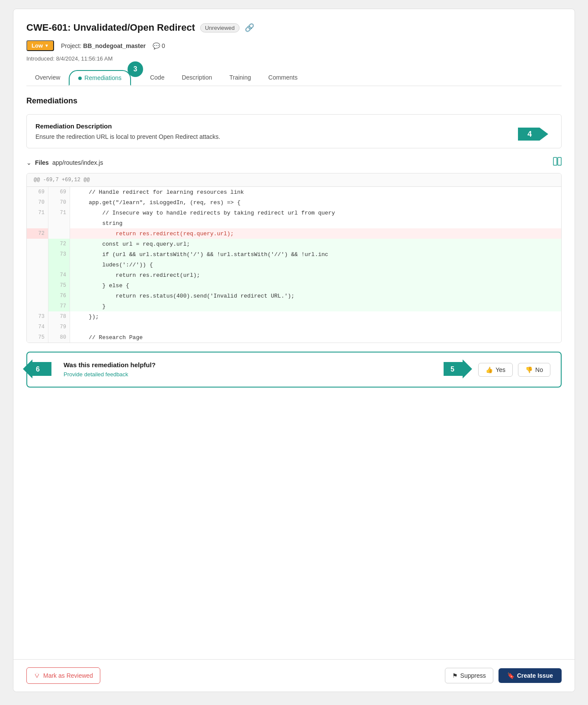  Describe the element at coordinates (29, 163) in the screenshot. I see `collapse-icon: ⌄` at that location.